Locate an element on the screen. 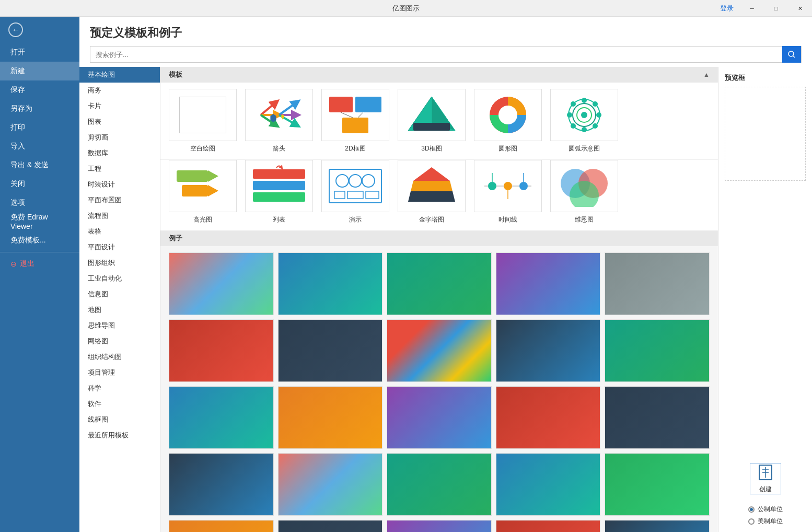 Image resolution: width=812 pixels, height=532 pixels. template-item-venn: 维恩图 is located at coordinates (584, 192).